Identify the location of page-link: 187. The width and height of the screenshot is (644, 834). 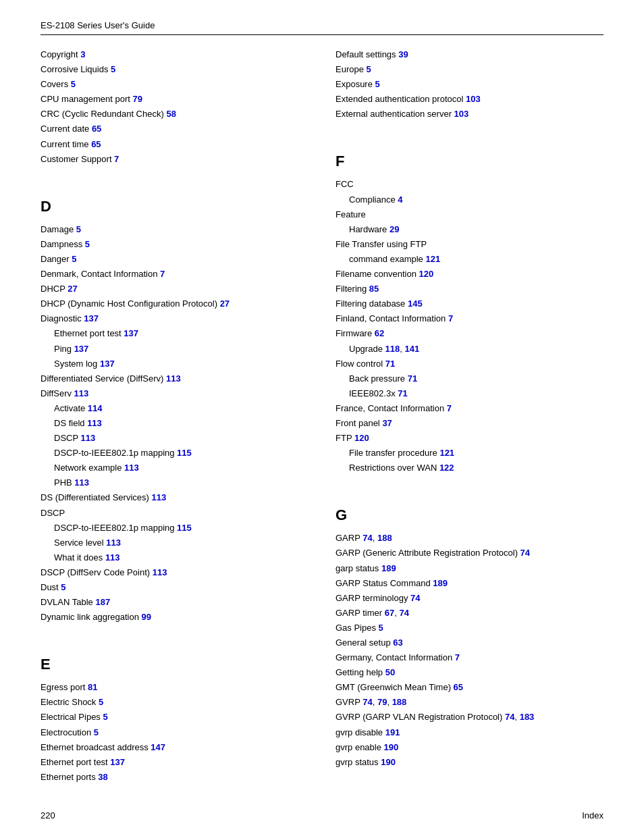
(103, 602).